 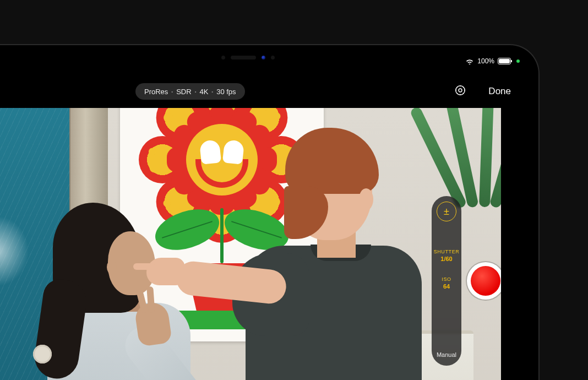 I want to click on iso-value: 64, so click(x=446, y=286).